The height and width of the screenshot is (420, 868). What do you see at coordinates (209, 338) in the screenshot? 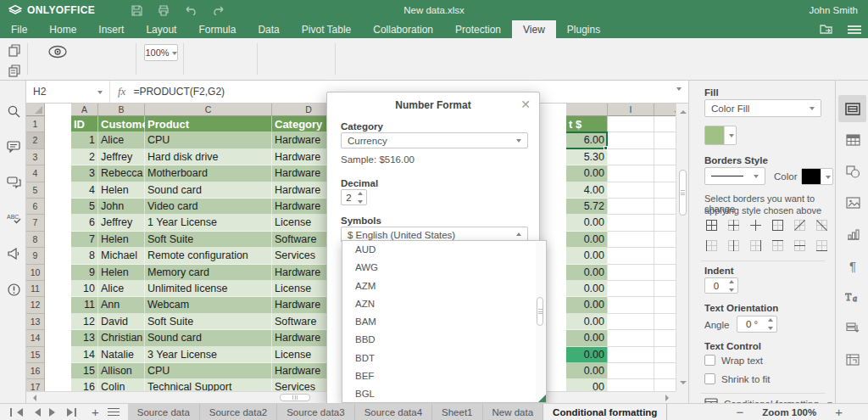
I see `cell-C14: Sound card` at bounding box center [209, 338].